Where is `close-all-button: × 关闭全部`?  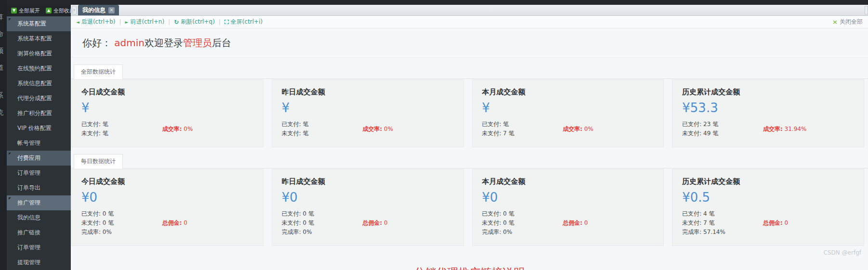 close-all-button: × 关闭全部 is located at coordinates (848, 22).